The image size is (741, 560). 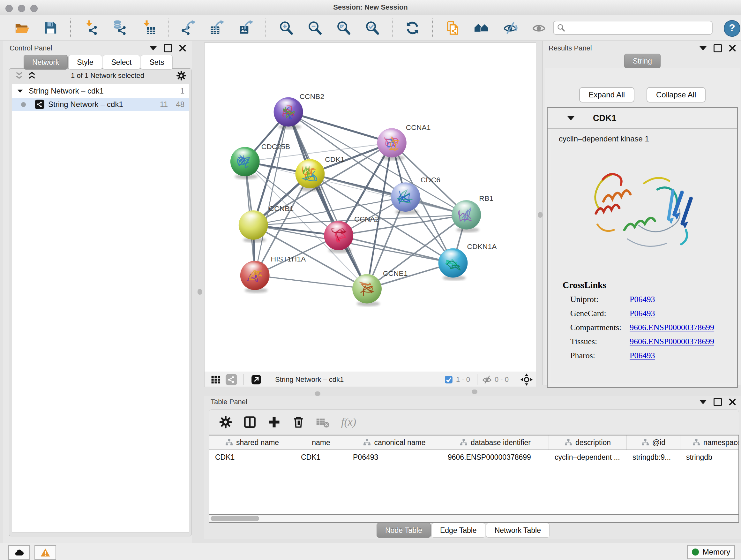 What do you see at coordinates (643, 61) in the screenshot?
I see `tab-string: String` at bounding box center [643, 61].